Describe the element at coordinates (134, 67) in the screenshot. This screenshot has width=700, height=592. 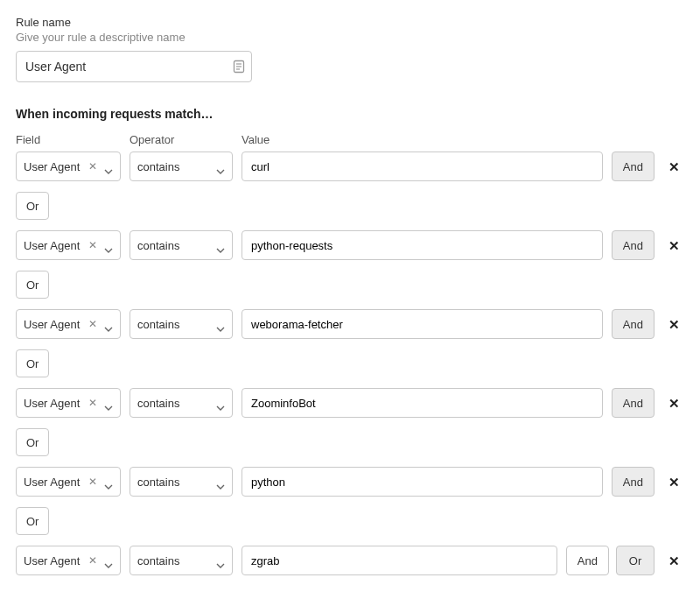
I see `rule-name-input` at that location.